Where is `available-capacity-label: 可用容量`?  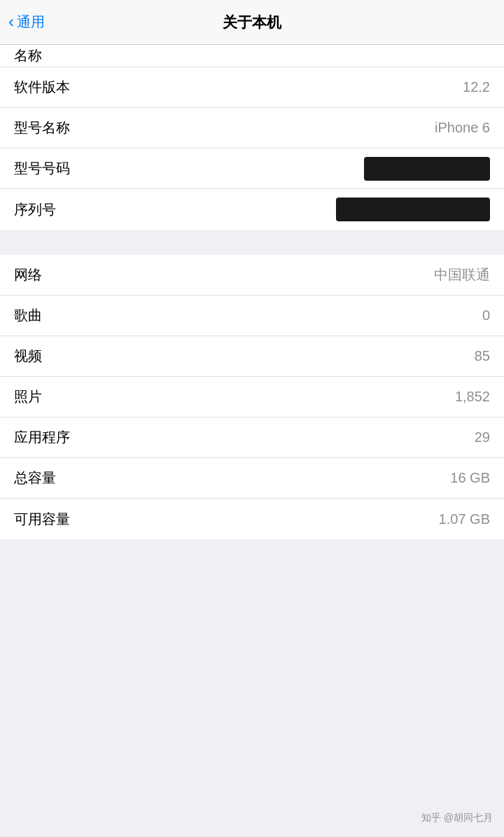 available-capacity-label: 可用容量 is located at coordinates (42, 520).